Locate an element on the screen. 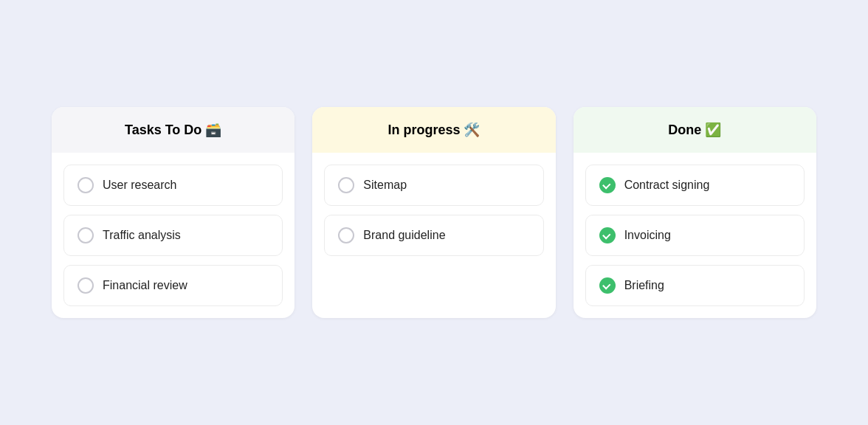  task-item-invoicing: Invoicing is located at coordinates (695, 235).